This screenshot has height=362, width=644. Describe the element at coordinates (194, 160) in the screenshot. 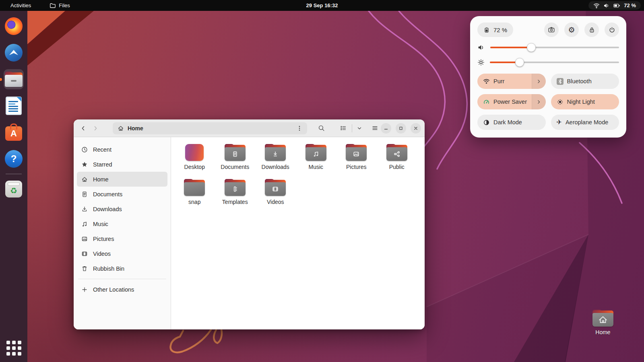

I see `file-item-desktop: Desktop` at that location.